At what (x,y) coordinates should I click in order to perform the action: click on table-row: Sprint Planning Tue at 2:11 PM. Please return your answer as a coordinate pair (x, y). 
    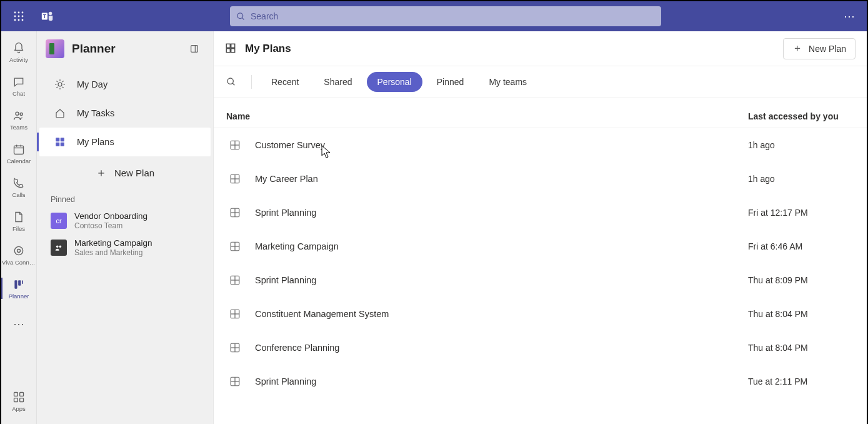
    Looking at the image, I should click on (540, 381).